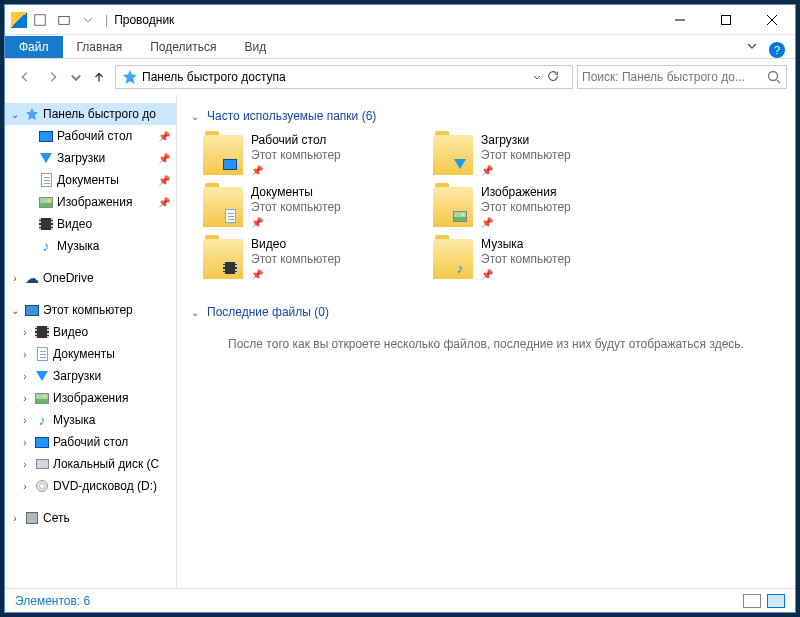 This screenshot has height=617, width=800. What do you see at coordinates (292, 116) in the screenshot?
I see `group-title: Часто используемые папки (6)` at bounding box center [292, 116].